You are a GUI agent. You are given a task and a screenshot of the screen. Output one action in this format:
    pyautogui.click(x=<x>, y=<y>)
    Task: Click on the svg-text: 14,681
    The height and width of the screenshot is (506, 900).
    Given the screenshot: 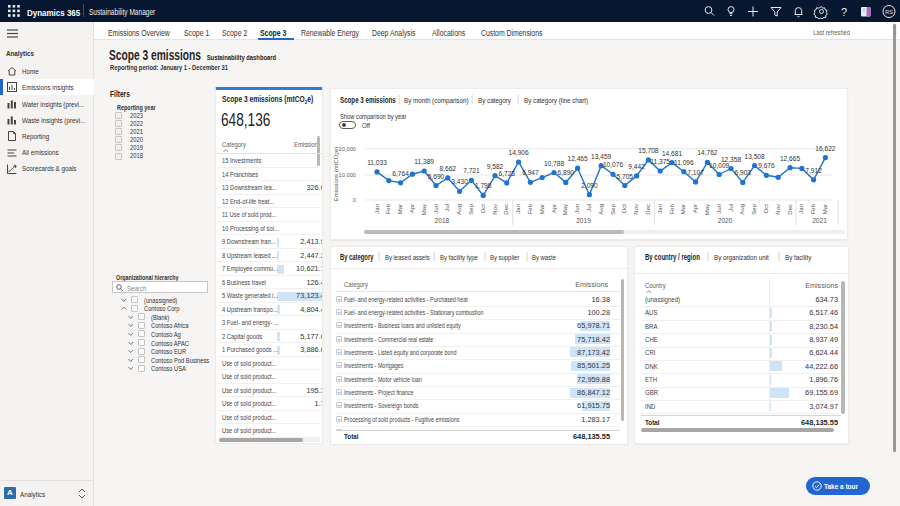 What is the action you would take?
    pyautogui.click(x=672, y=154)
    